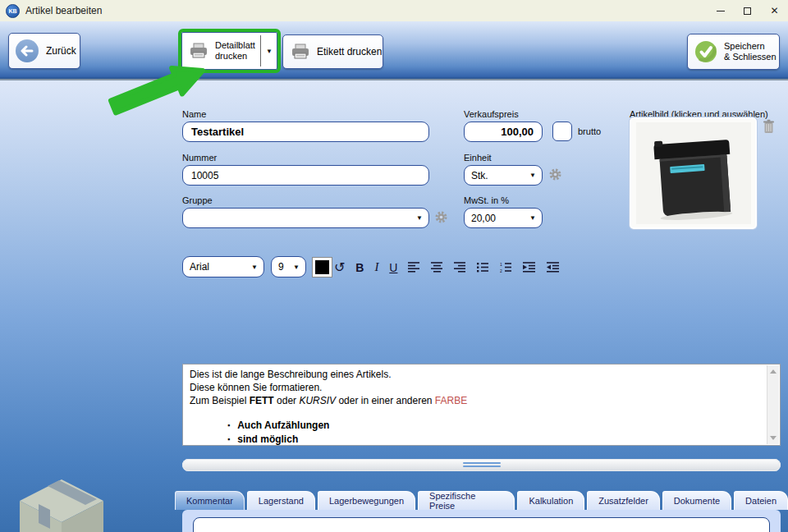 The height and width of the screenshot is (532, 788). I want to click on app-logo-icon: KB, so click(13, 11).